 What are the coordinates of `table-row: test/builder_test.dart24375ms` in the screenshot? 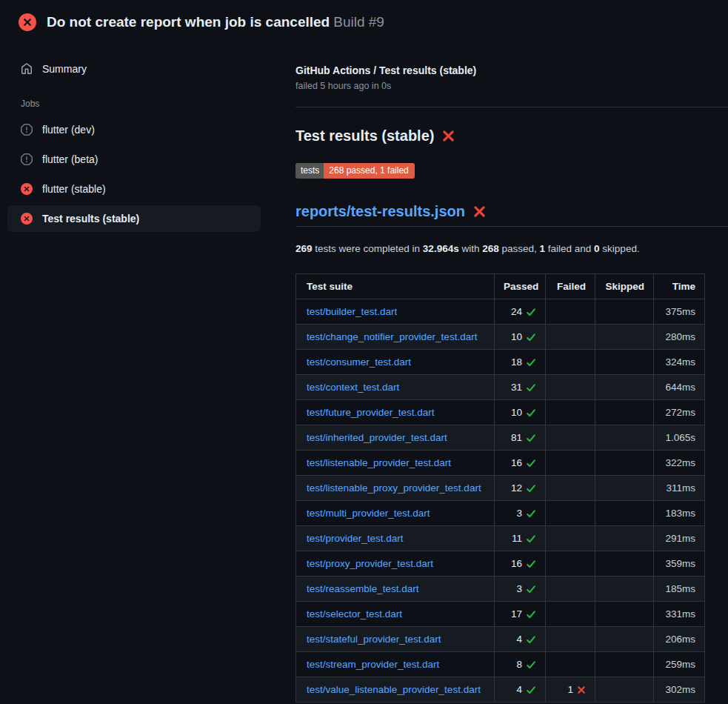 It's located at (501, 312).